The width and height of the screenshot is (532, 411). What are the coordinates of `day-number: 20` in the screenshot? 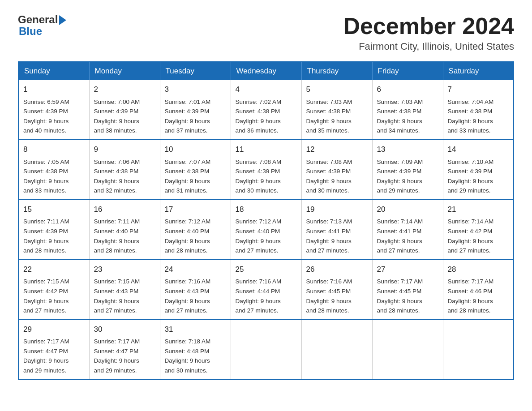 It's located at (408, 210).